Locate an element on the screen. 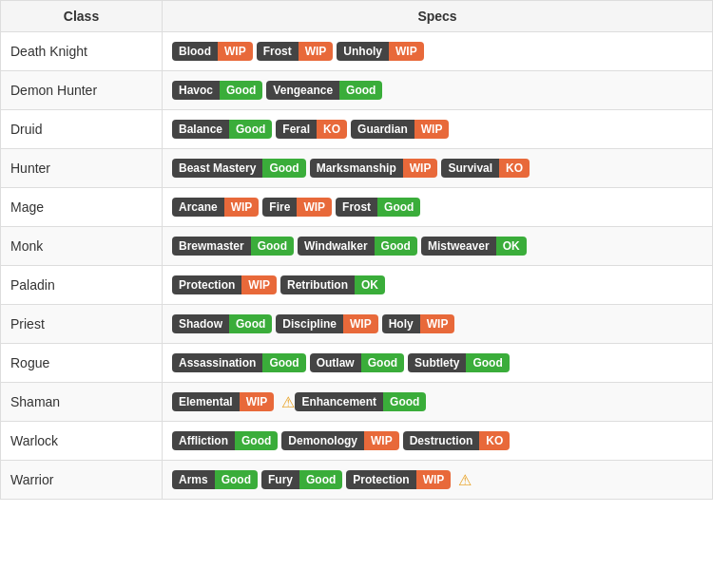  specs-cell: AfflictionGoodDemonologyWIPDestructionKO is located at coordinates (437, 441).